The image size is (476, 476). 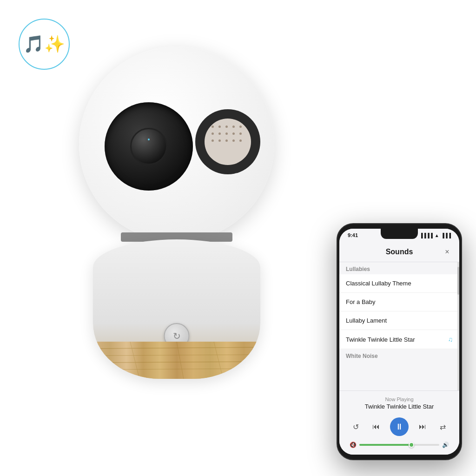 I want to click on volume-row: 🔇 🔊, so click(x=399, y=445).